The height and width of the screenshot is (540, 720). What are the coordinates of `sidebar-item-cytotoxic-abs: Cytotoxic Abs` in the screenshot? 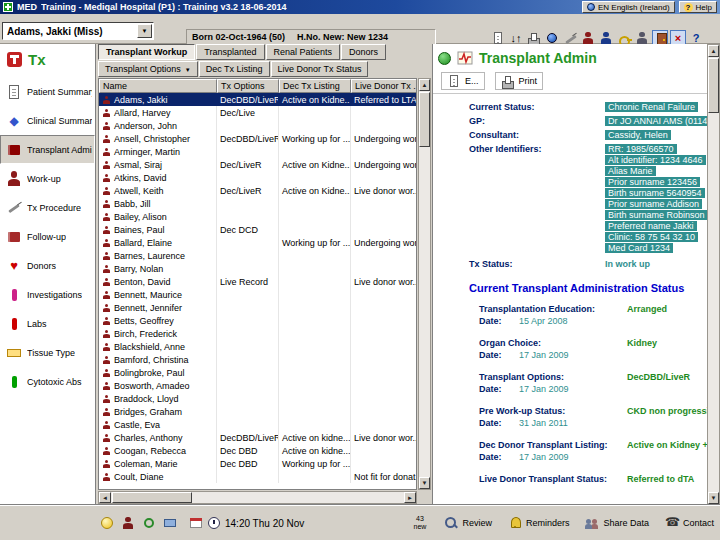 It's located at (48, 382).